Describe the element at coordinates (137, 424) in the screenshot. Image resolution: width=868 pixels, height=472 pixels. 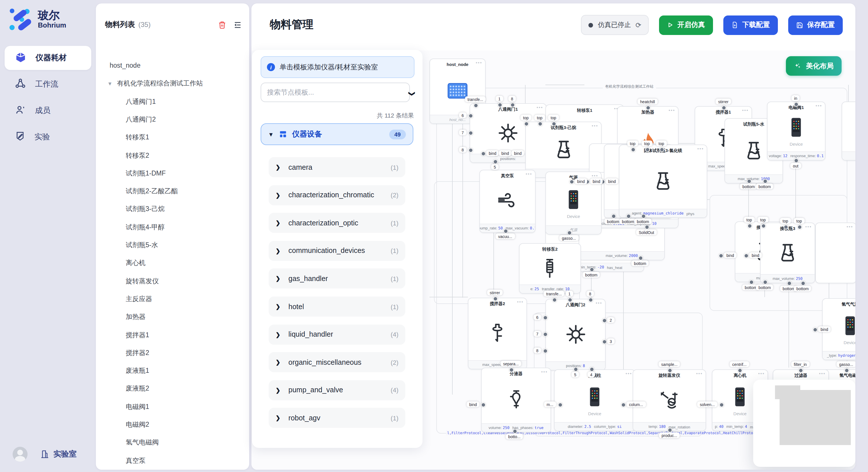
I see `tree-item-电磁阀2: 电磁阀2` at that location.